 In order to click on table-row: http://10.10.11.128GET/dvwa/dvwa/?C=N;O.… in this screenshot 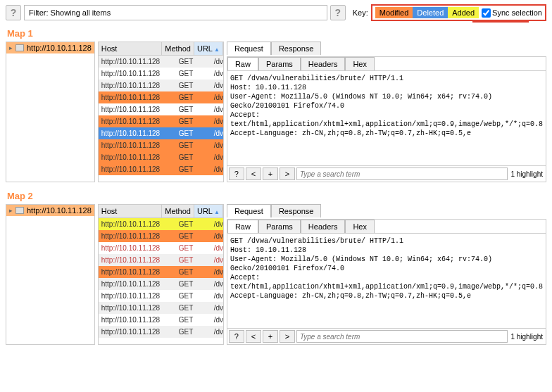, I will do `click(161, 332)`.